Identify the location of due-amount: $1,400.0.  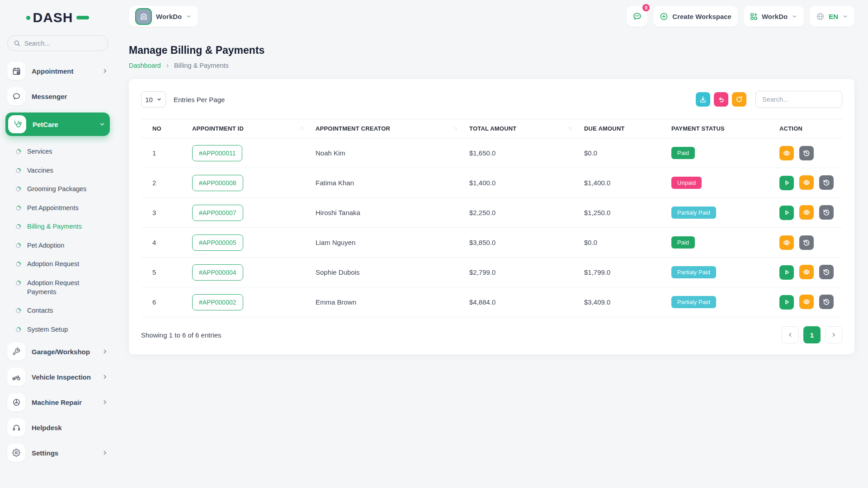
(627, 183).